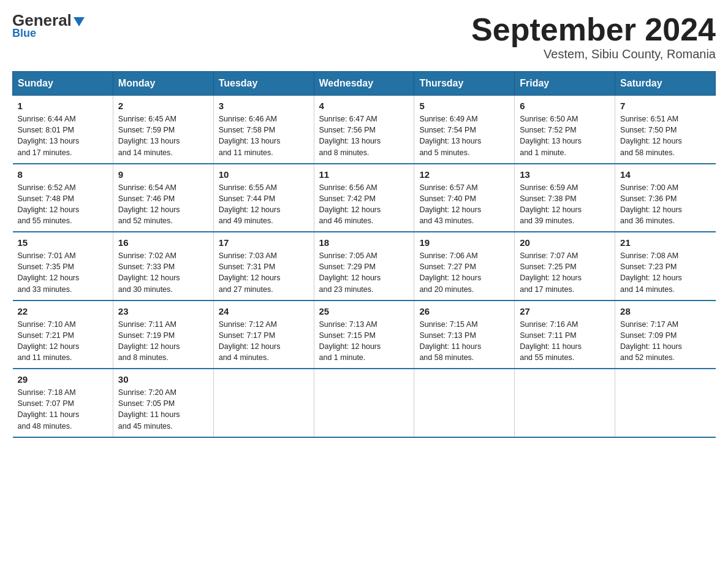  What do you see at coordinates (565, 105) in the screenshot?
I see `day-number: 6` at bounding box center [565, 105].